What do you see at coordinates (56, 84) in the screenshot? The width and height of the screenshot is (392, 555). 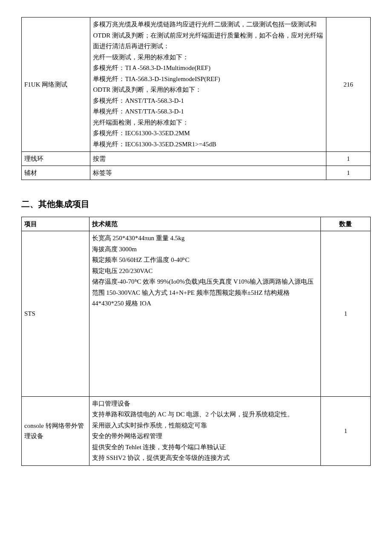 I see `project-cell: F1UK 网络测试` at bounding box center [56, 84].